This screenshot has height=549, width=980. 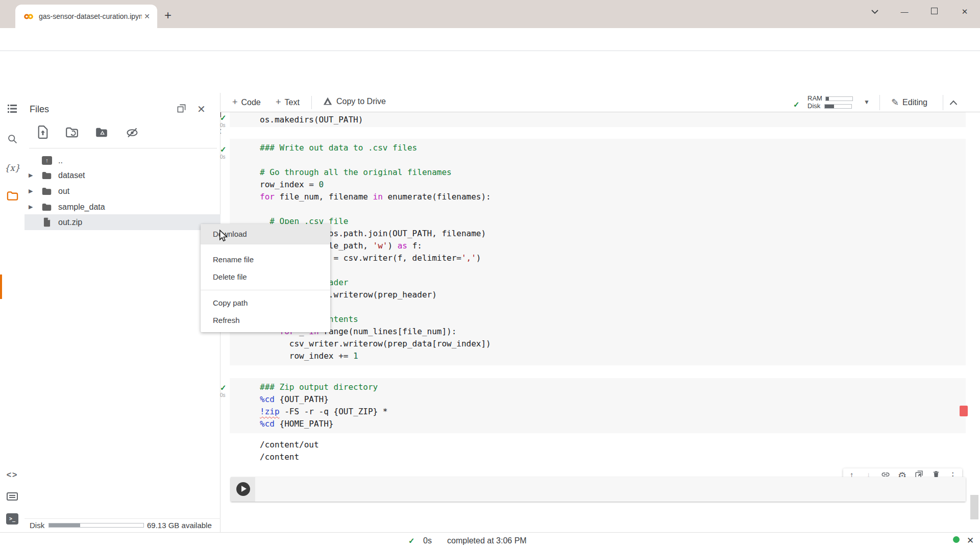 I want to click on search-tabs-icon, so click(x=875, y=11).